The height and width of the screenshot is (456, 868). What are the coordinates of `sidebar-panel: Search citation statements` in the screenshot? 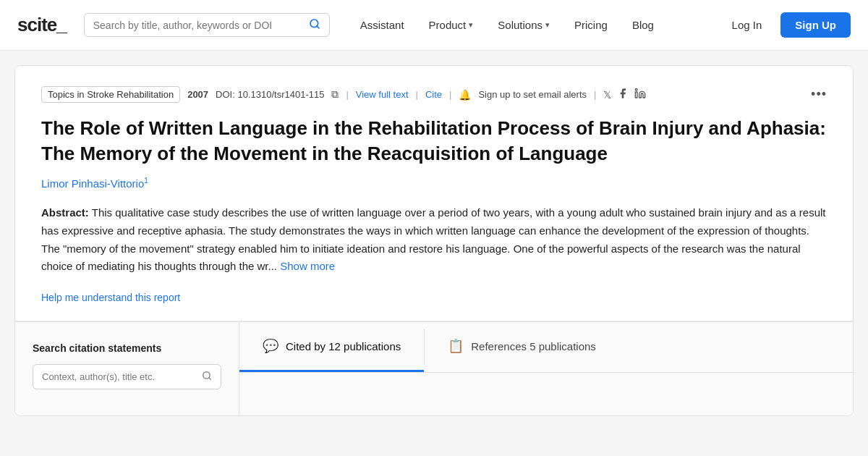 It's located at (127, 369).